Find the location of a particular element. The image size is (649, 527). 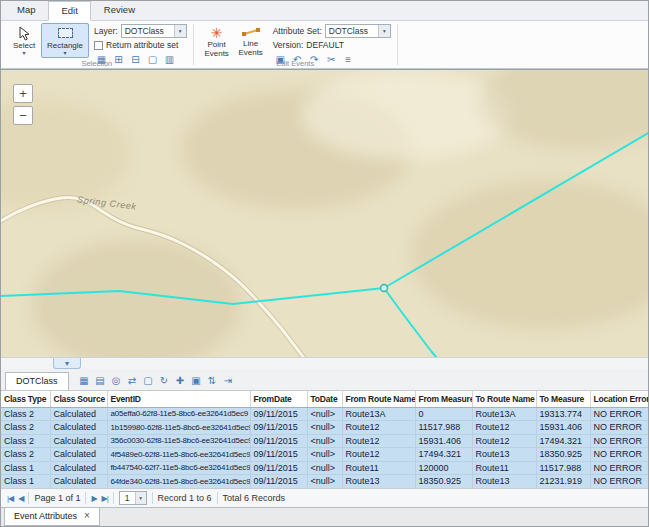

zoom-in-button: + is located at coordinates (23, 94).